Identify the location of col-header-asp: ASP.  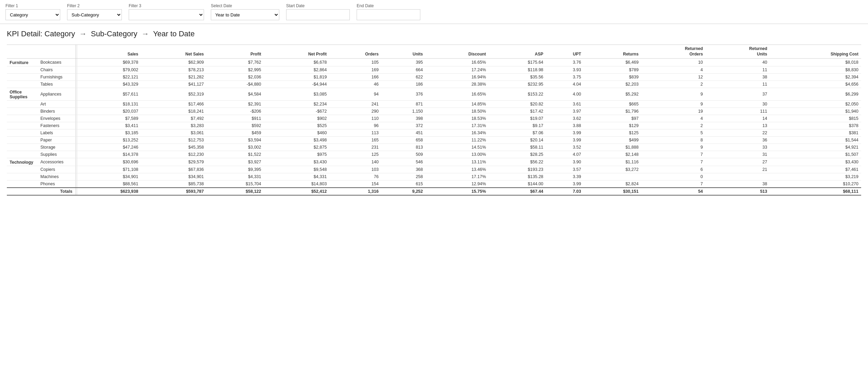
(518, 52).